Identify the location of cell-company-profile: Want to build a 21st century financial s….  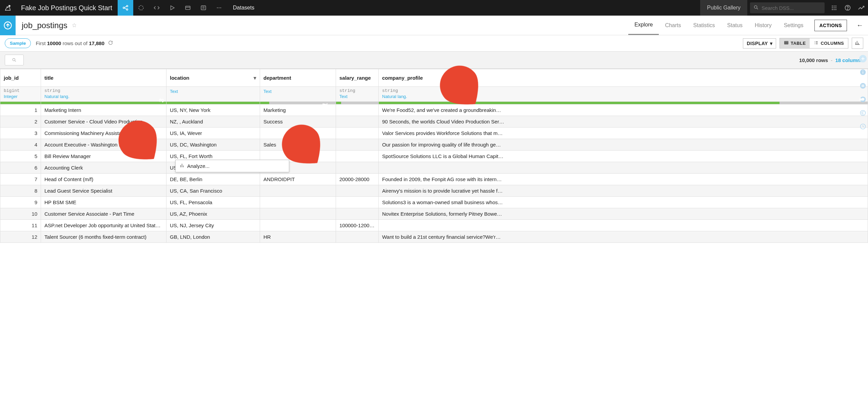
(623, 237).